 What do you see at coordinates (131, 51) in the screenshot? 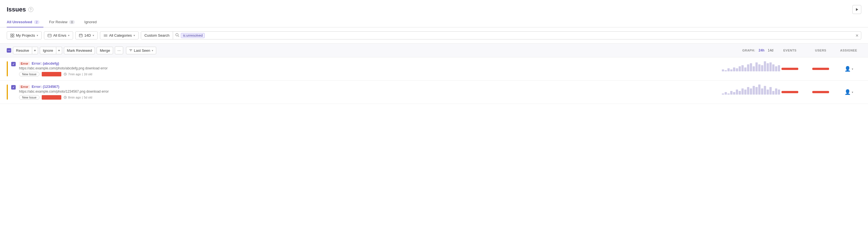
I see `sort-icon` at bounding box center [131, 51].